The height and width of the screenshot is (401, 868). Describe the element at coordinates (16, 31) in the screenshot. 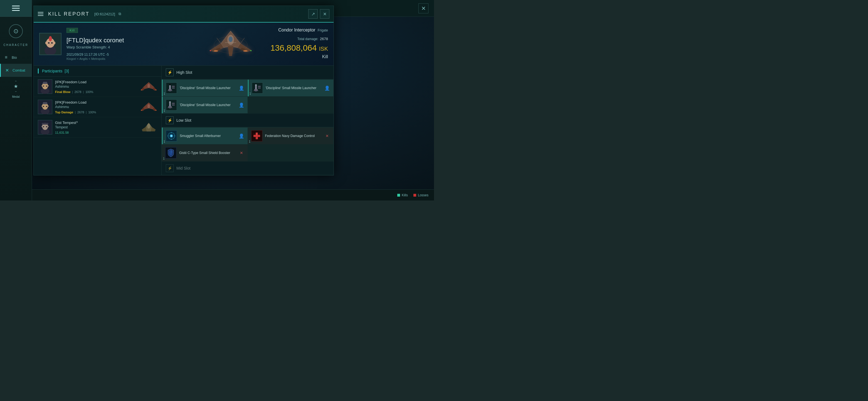

I see `sidebar-logo: ⊙` at that location.